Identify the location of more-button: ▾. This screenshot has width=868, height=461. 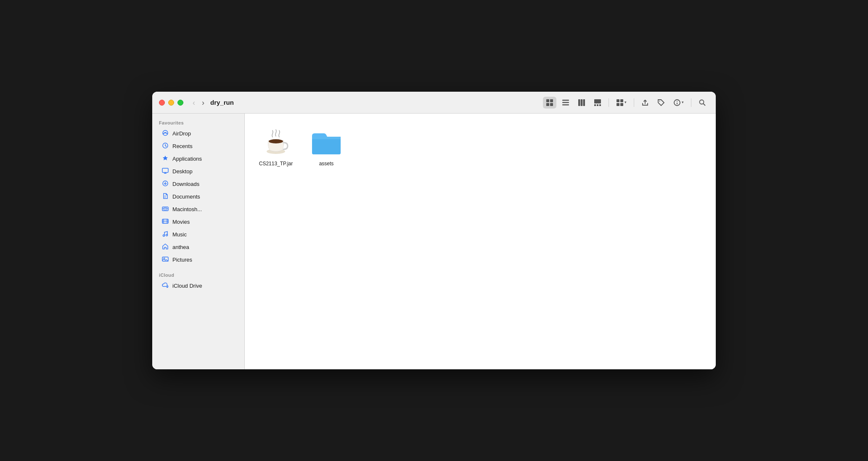
(679, 103).